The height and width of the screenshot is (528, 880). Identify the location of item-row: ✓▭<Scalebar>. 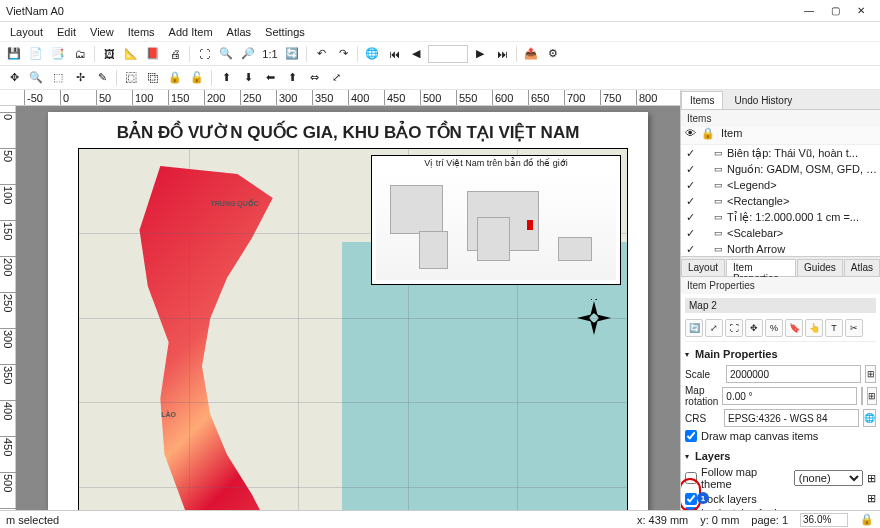
(780, 233).